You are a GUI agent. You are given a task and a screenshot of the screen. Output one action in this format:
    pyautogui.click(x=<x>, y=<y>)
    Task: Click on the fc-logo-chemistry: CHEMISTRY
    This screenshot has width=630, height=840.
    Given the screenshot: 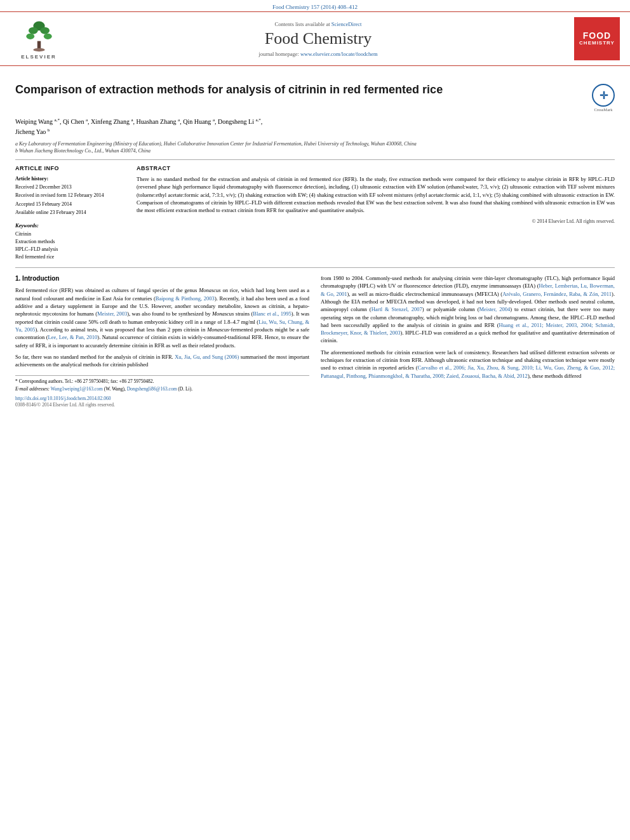 What is the action you would take?
    pyautogui.click(x=597, y=43)
    